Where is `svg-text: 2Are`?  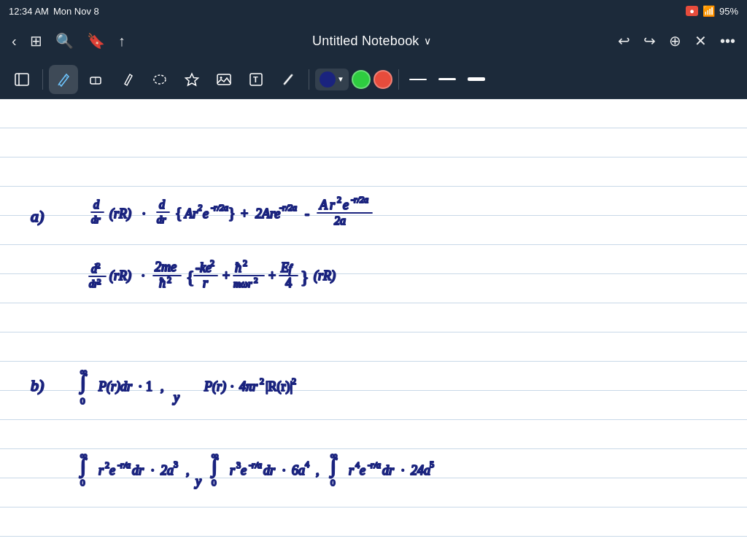 svg-text: 2Are is located at coordinates (268, 214).